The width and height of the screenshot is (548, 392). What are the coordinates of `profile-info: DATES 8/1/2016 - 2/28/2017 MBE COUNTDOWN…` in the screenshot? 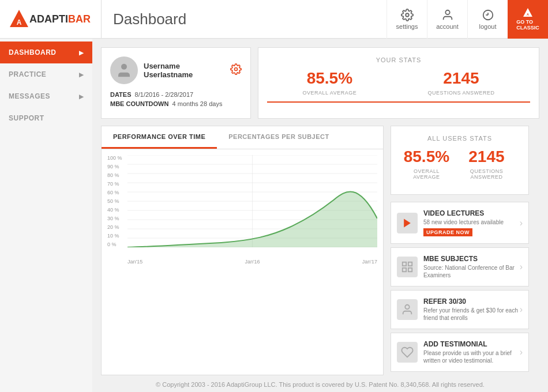 It's located at (176, 99).